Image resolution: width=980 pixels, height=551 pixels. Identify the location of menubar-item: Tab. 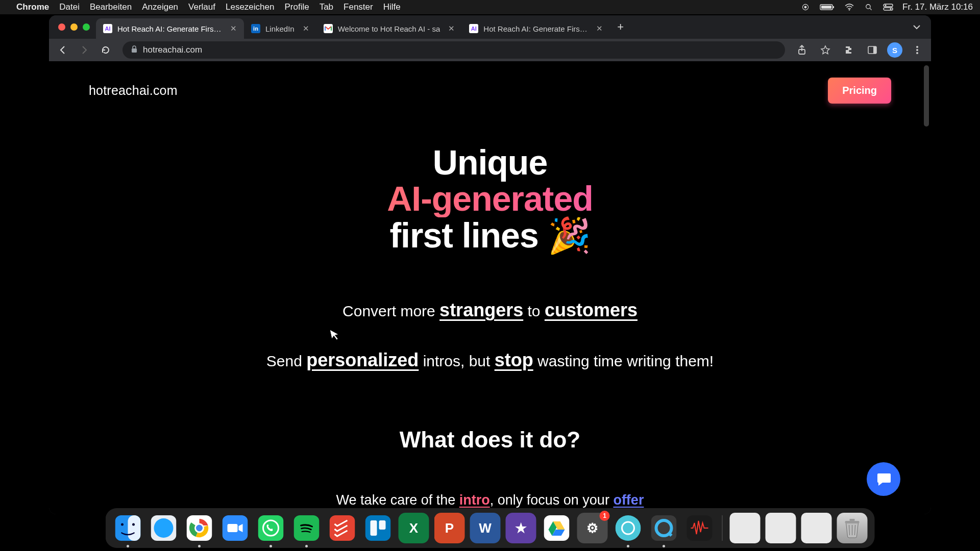
(327, 7).